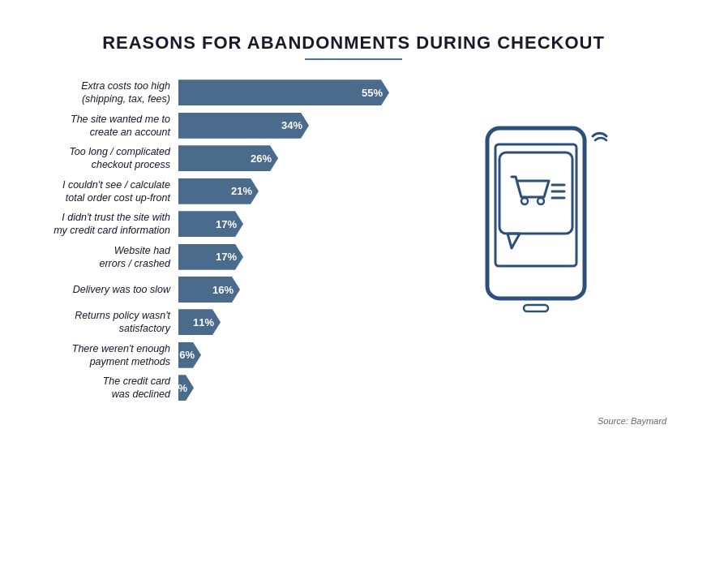  Describe the element at coordinates (227, 323) in the screenshot. I see `bar-row: Returns policy wasn'tsatisfactory11%` at that location.